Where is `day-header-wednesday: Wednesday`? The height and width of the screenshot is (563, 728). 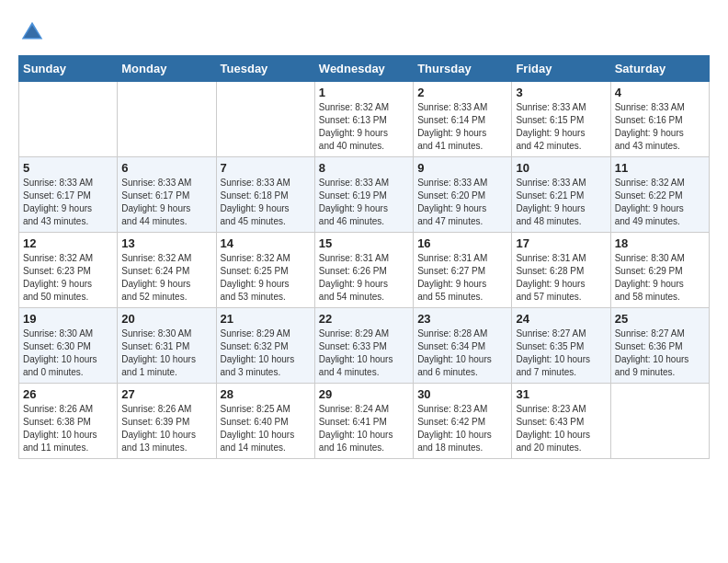 day-header-wednesday: Wednesday is located at coordinates (364, 69).